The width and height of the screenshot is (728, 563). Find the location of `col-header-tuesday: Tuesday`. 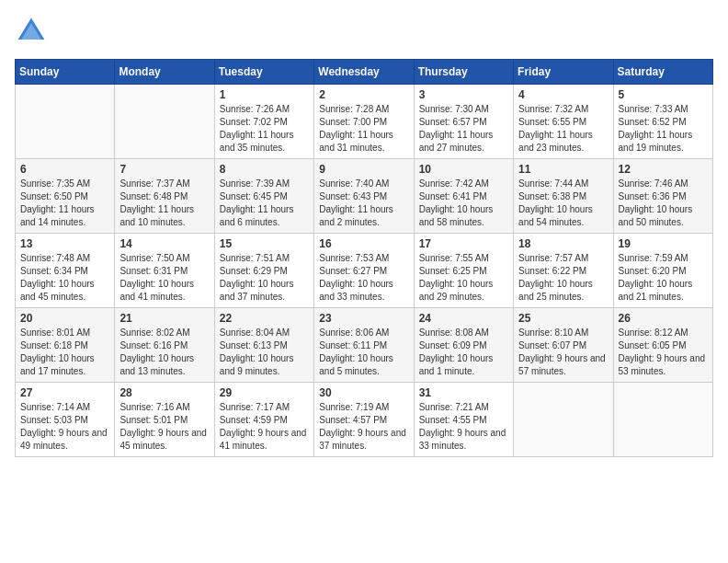

col-header-tuesday: Tuesday is located at coordinates (264, 72).